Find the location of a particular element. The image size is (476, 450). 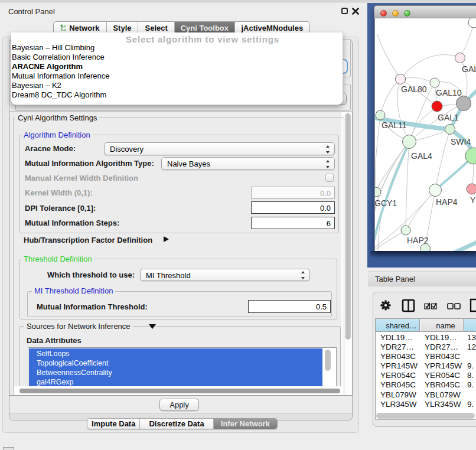

svg-text: Y is located at coordinates (473, 200).